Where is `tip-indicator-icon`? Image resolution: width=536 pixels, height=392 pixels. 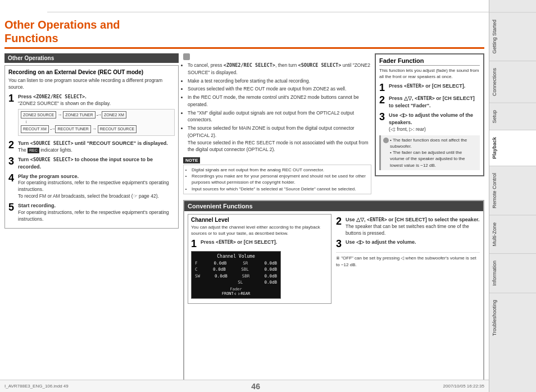
tip-indicator-icon is located at coordinates (187, 57).